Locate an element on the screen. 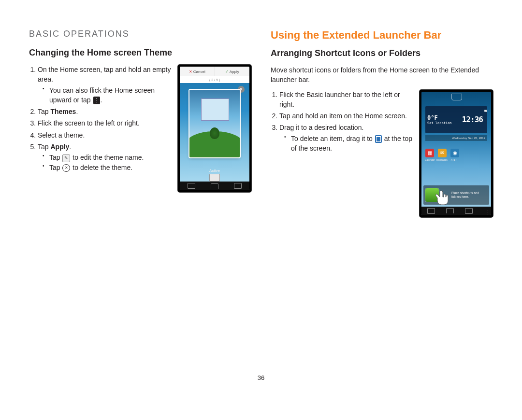  x-circle-icon is located at coordinates (66, 168).